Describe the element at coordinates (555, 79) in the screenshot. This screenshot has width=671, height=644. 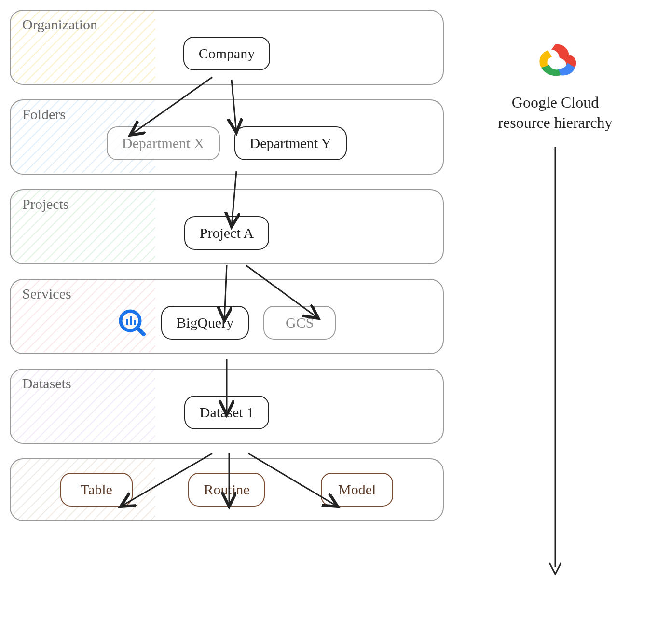
I see `google-cloud-logo-icon` at that location.